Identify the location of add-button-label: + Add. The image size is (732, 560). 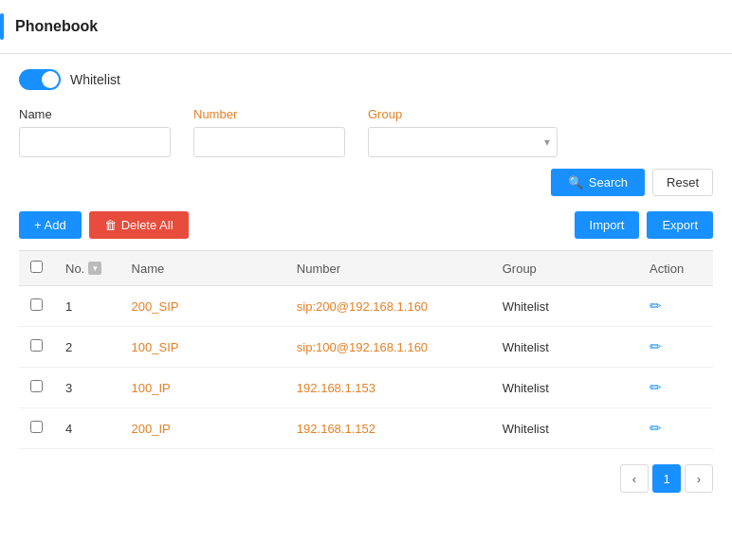
(50, 226).